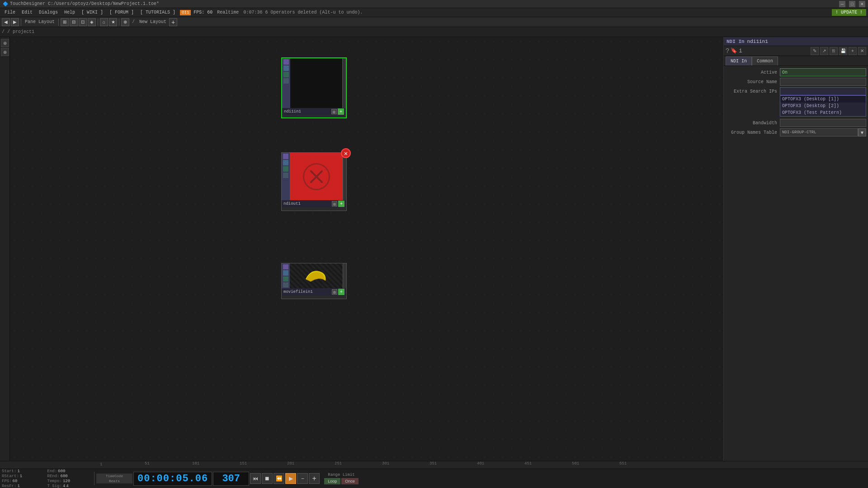 This screenshot has width=868, height=488. What do you see at coordinates (5, 52) in the screenshot?
I see `sidebar-btn-2: ⊗` at bounding box center [5, 52].